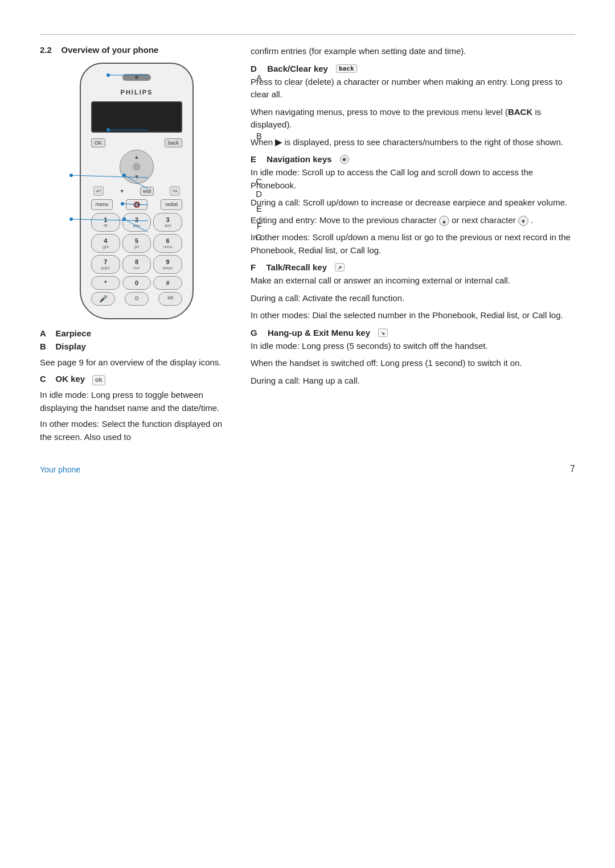 The image size is (615, 868). Describe the element at coordinates (413, 281) in the screenshot. I see `f-desc1: Make an external call or answer an incom…` at that location.